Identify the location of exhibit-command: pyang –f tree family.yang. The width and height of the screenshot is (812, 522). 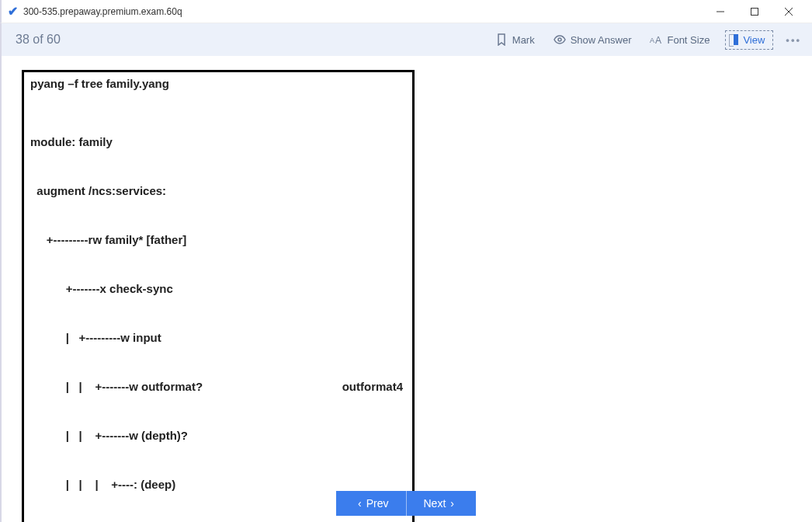
(218, 84).